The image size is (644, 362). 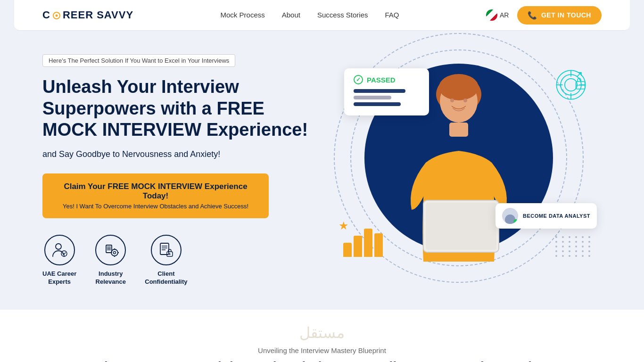 What do you see at coordinates (166, 250) in the screenshot?
I see `client-confidentiality-icon` at bounding box center [166, 250].